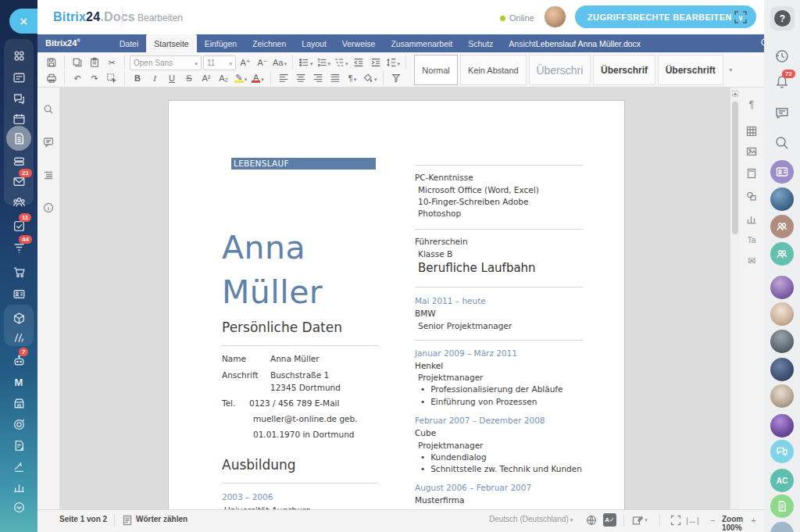 This screenshot has width=800, height=532. Describe the element at coordinates (782, 172) in the screenshot. I see `chat-avatar-contacts` at that location.